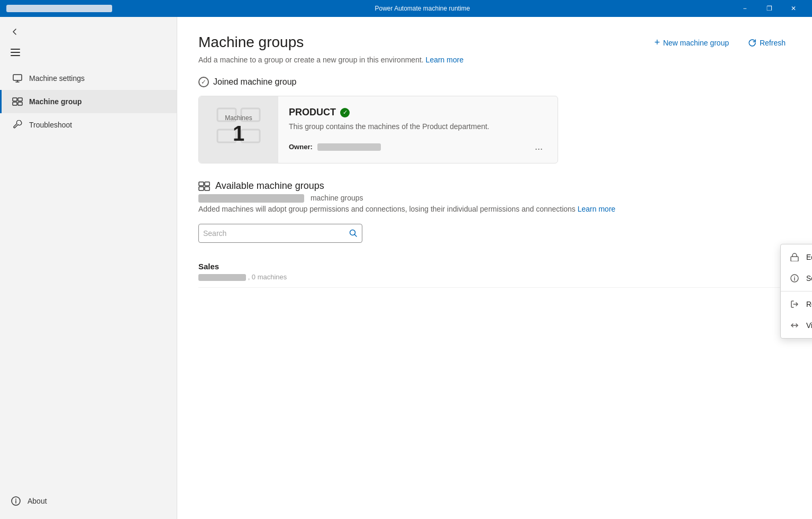 The image size is (812, 519). Describe the element at coordinates (495, 42) in the screenshot. I see `page-header: Machine groups + New machine group Refre…` at that location.